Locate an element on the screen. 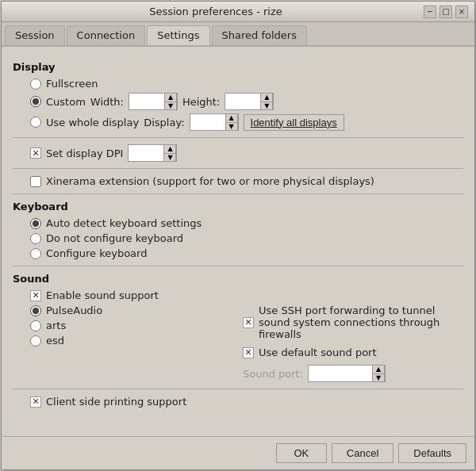 This screenshot has width=476, height=471. tab-connection: Connection is located at coordinates (106, 35).